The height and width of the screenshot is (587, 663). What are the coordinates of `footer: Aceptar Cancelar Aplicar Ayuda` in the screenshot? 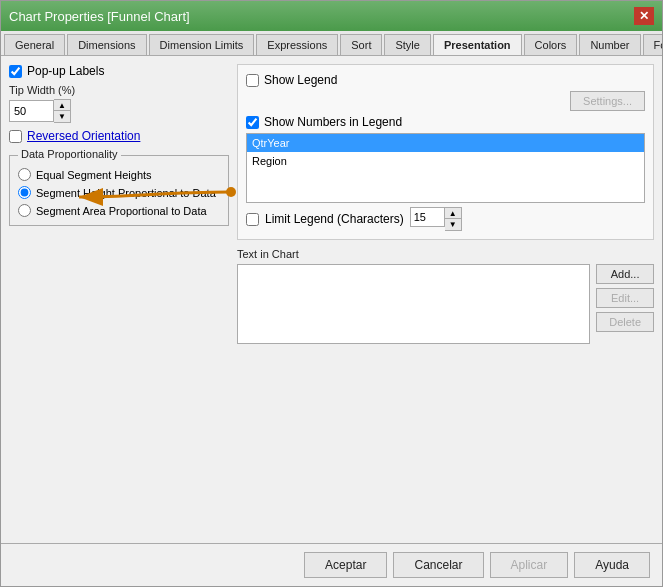 It's located at (332, 564).